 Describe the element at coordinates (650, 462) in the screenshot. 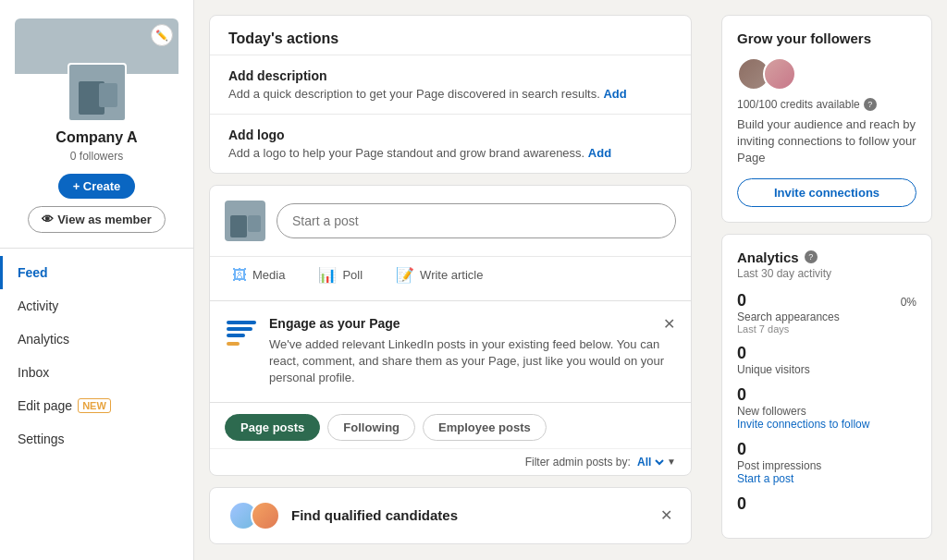

I see `filter-select: All` at that location.